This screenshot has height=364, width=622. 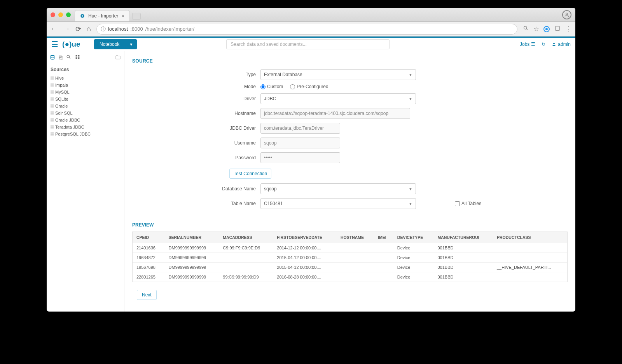 I want to click on history-icon: ↻, so click(x=543, y=44).